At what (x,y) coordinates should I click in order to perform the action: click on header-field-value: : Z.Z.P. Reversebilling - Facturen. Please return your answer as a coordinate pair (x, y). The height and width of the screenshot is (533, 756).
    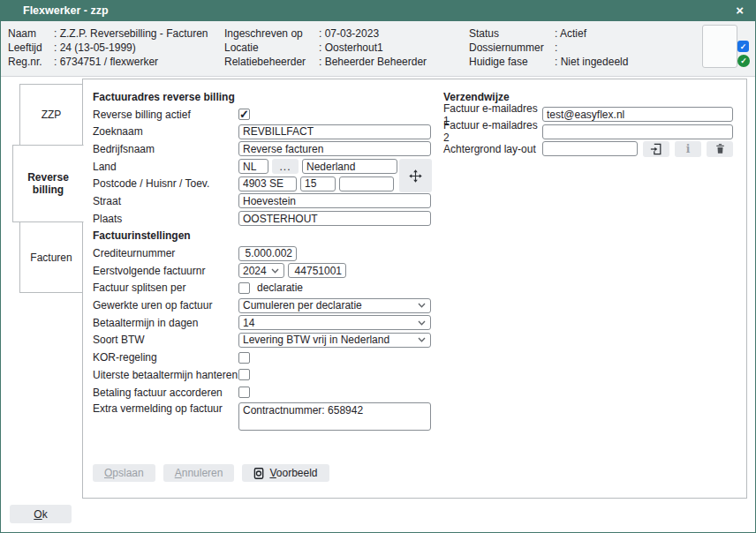
    Looking at the image, I should click on (131, 34).